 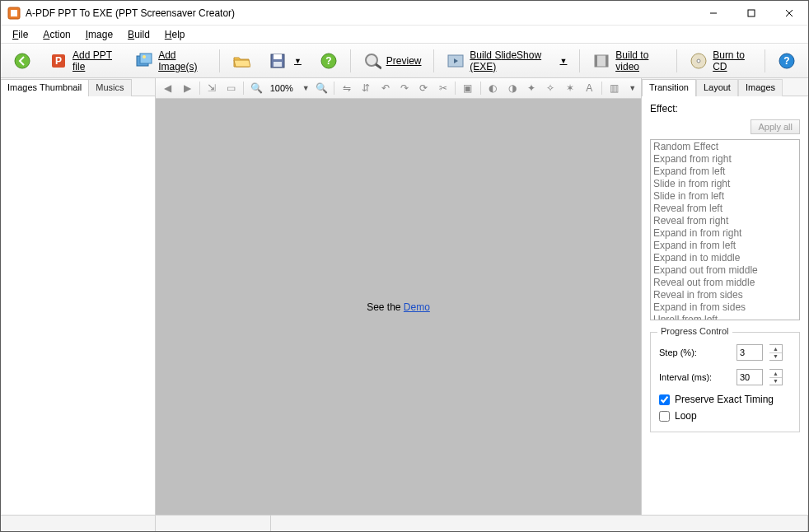 What do you see at coordinates (789, 13) in the screenshot?
I see `close-button` at bounding box center [789, 13].